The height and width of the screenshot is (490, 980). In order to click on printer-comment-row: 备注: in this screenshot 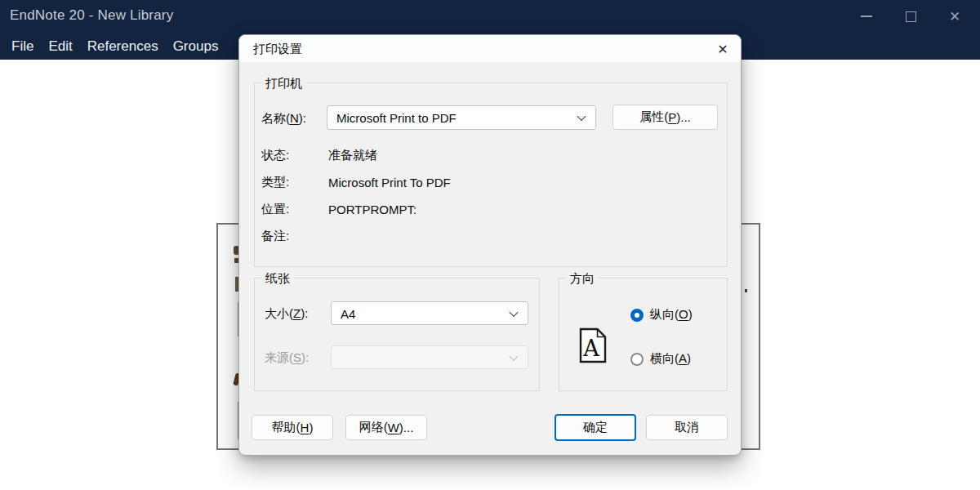, I will do `click(490, 237)`.